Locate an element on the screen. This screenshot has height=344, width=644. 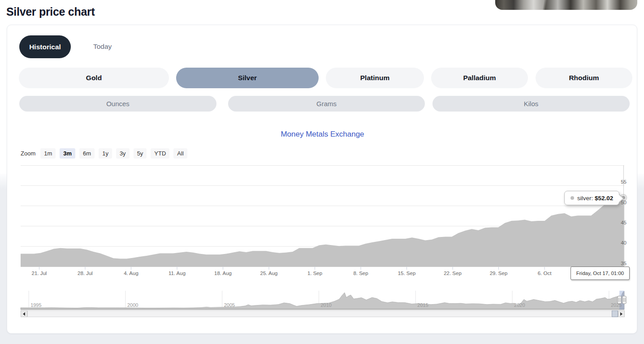
y-axis-label: 45 is located at coordinates (613, 223).